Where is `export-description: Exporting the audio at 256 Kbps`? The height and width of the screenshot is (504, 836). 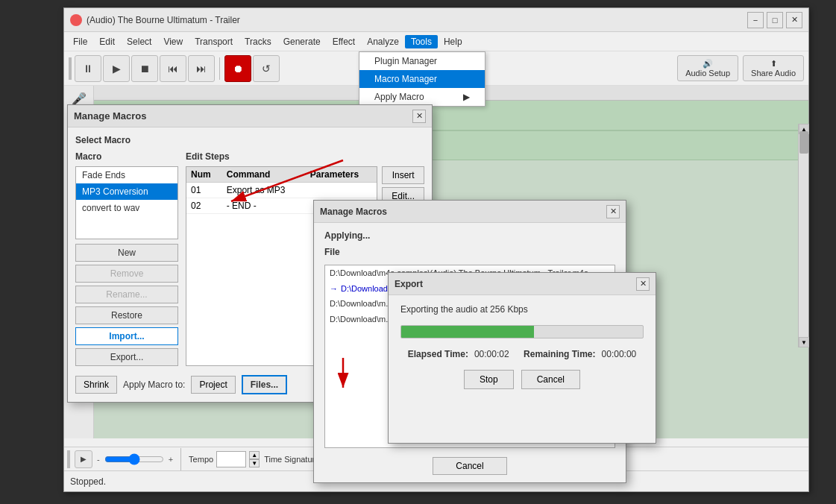
export-description: Exporting the audio at 256 Kbps is located at coordinates (522, 309).